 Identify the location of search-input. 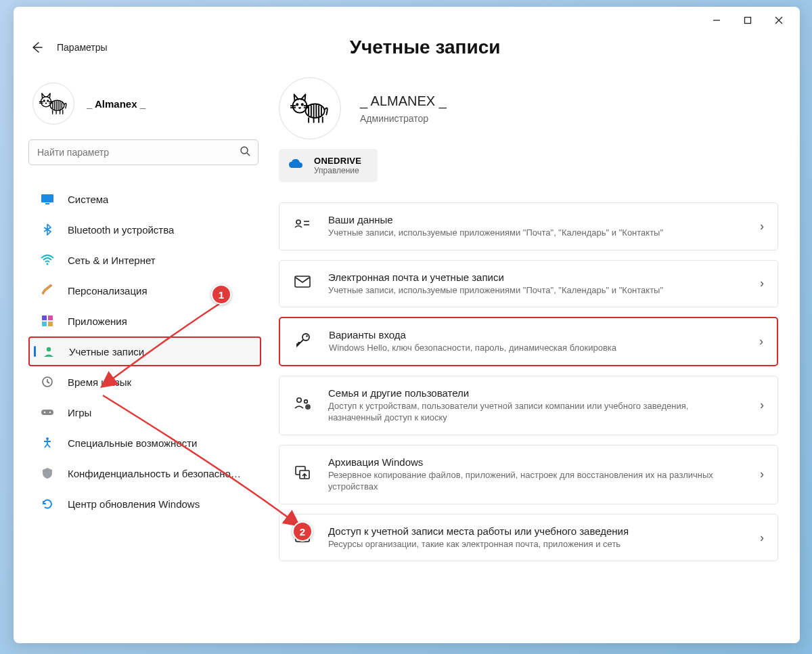
(143, 152).